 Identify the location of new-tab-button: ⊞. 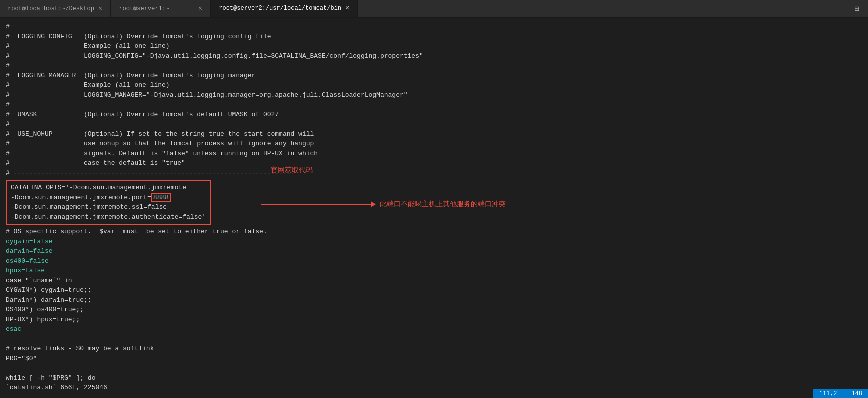
(857, 9).